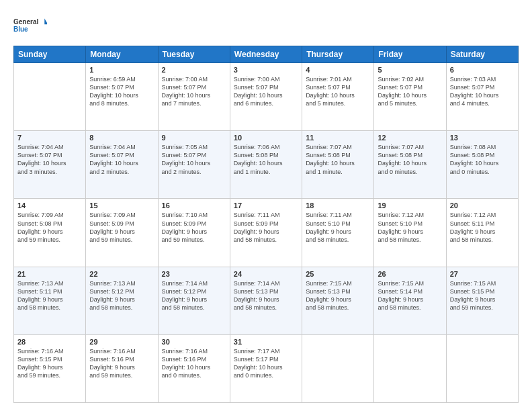  I want to click on calendar-day-cell: 22Sunrise: 7:13 AM Sunset: 5:12 PM Dayli…, so click(122, 301).